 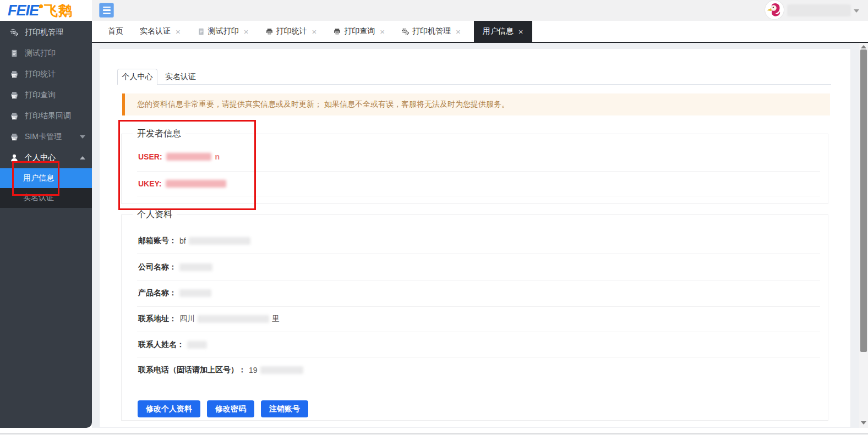 I want to click on content-tabs-divider, so click(x=494, y=85).